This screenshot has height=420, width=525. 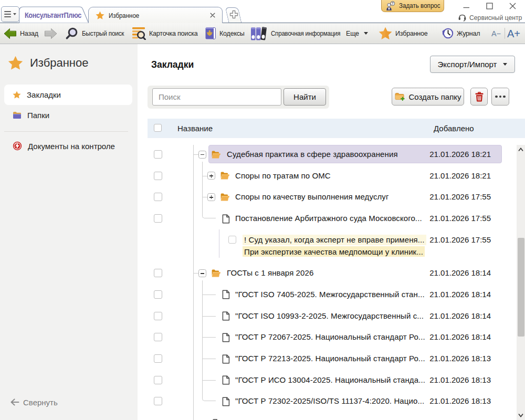 I want to click on forward-button, so click(x=50, y=34).